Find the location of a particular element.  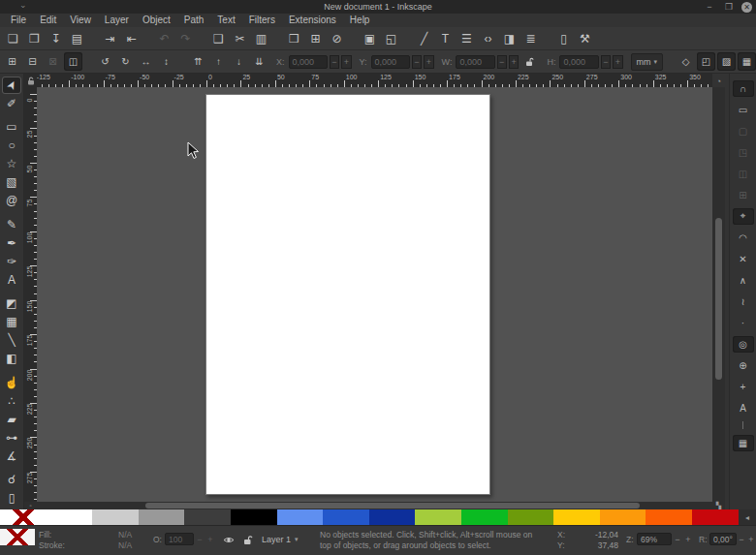

tool-ellipse: ○ is located at coordinates (12, 145).